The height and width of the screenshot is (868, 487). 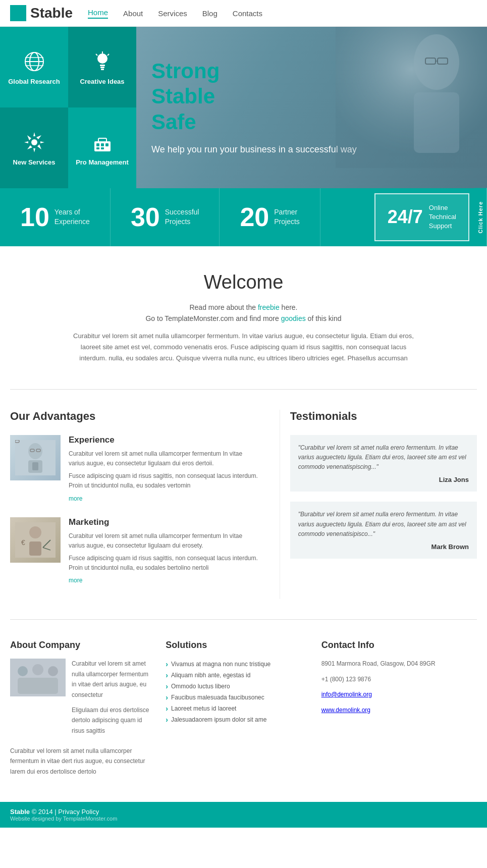 What do you see at coordinates (64, 819) in the screenshot?
I see `bottom-credit: Website designed by TemplateMonster.com` at bounding box center [64, 819].